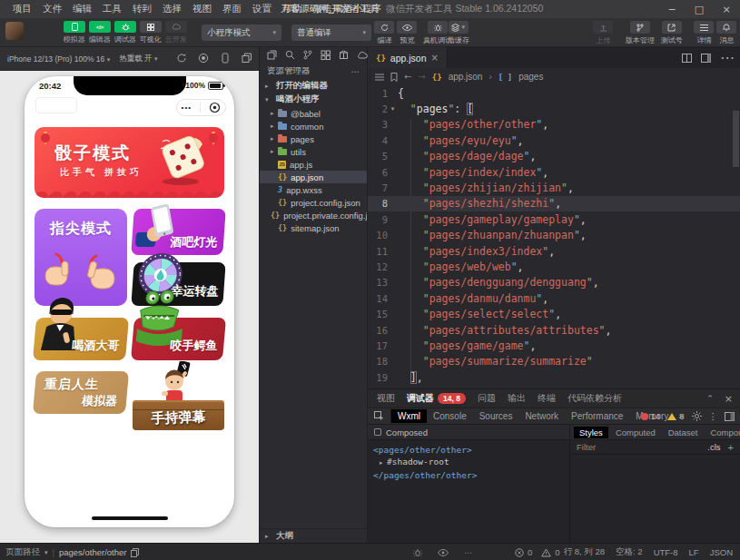 The image size is (740, 560). What do you see at coordinates (214, 107) in the screenshot?
I see `minimize-target-icon` at bounding box center [214, 107].